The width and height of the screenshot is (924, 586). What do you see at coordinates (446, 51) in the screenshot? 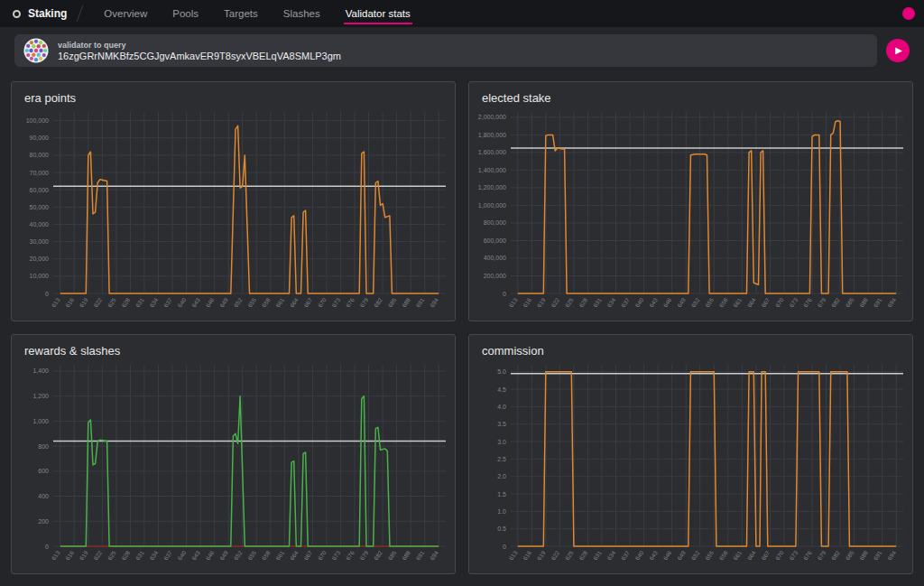
I see `validator-query-input: validator to query 16zgGRrNMKBfz5CGJgvAm…` at bounding box center [446, 51].